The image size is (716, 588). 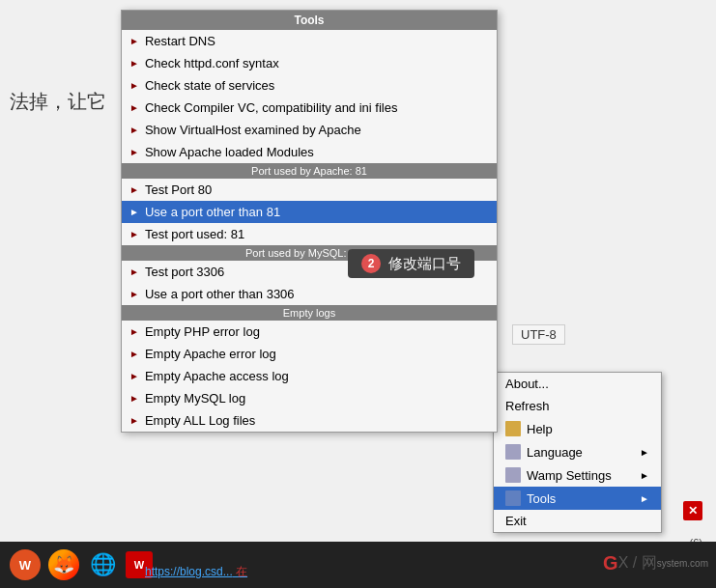 What do you see at coordinates (412, 264) in the screenshot?
I see `tooltip-bubble: 2 修改端口号` at bounding box center [412, 264].